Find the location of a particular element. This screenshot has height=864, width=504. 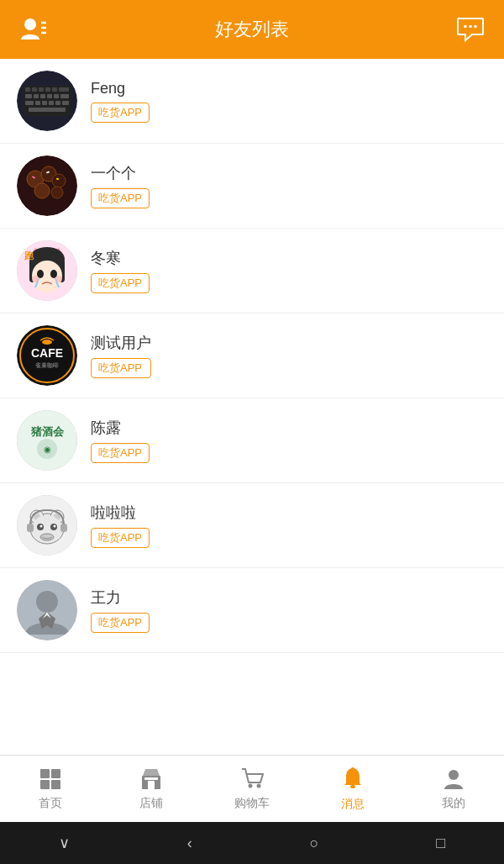

sys-down-button: ∨ is located at coordinates (64, 843).